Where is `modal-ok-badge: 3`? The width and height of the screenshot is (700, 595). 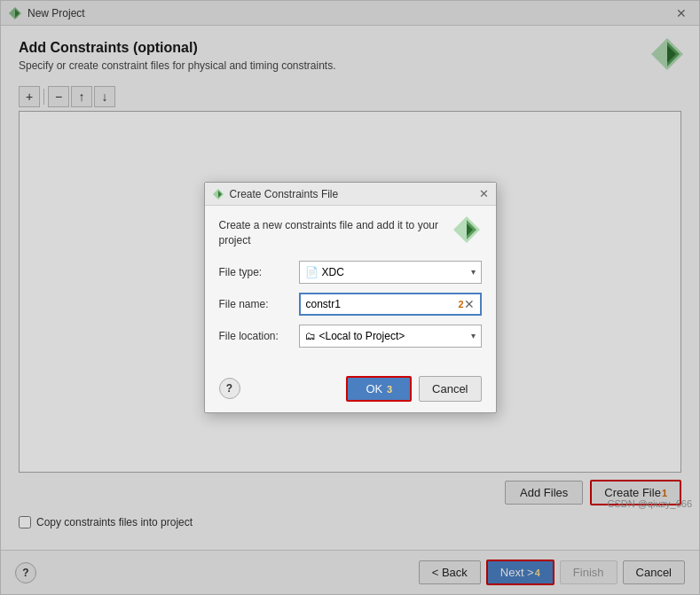
modal-ok-badge: 3 is located at coordinates (389, 389).